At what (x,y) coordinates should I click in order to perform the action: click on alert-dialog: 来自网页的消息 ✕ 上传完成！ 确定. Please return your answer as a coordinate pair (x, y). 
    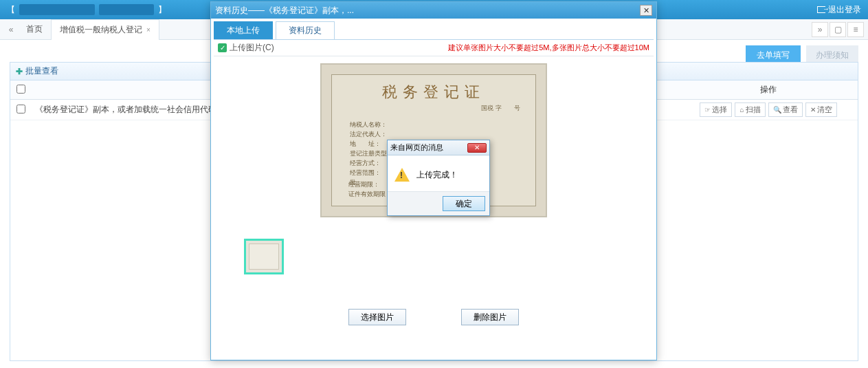
    Looking at the image, I should click on (438, 177).